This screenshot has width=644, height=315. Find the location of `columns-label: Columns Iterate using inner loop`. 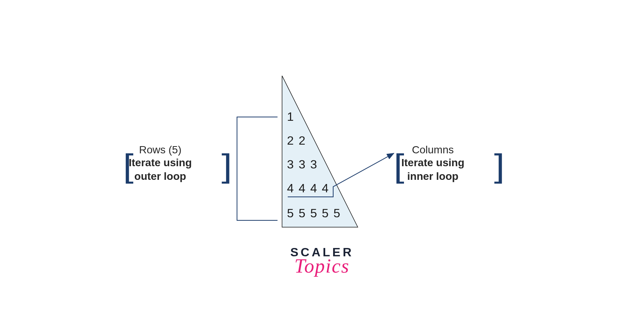

columns-label: Columns Iterate using inner loop is located at coordinates (433, 164).